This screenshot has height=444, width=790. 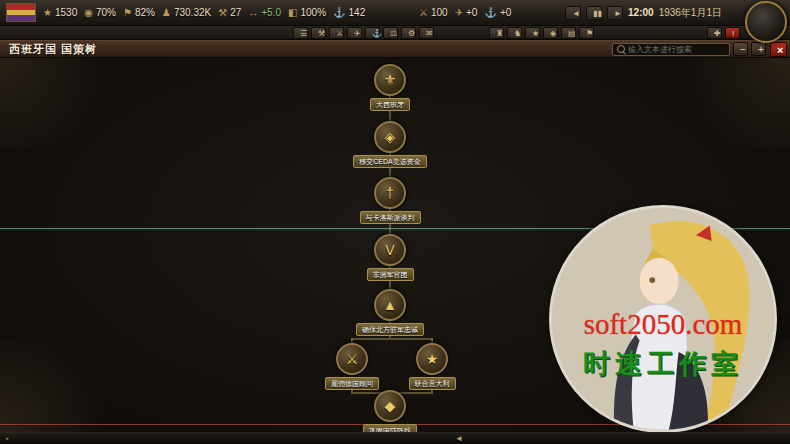 I want to click on focus-node: ⚜ 大西班牙, so click(x=390, y=88).